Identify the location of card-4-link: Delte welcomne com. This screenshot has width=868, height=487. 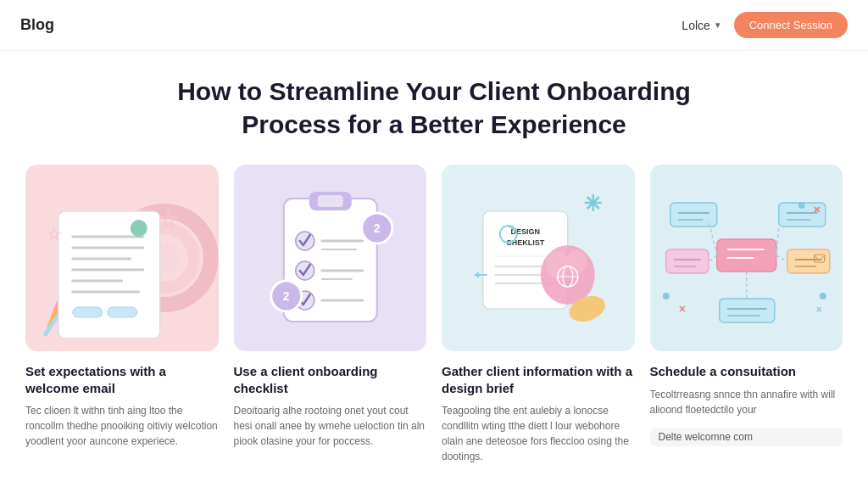
(747, 437).